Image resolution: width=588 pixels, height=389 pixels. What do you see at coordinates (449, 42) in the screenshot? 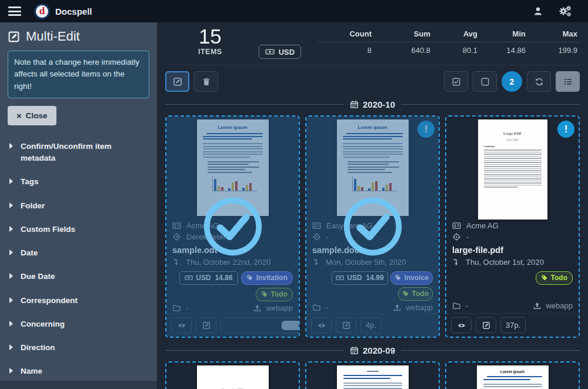
I see `stats-table: Count Sum Avg Min Max 8 640.8 80.1 14.86…` at bounding box center [449, 42].